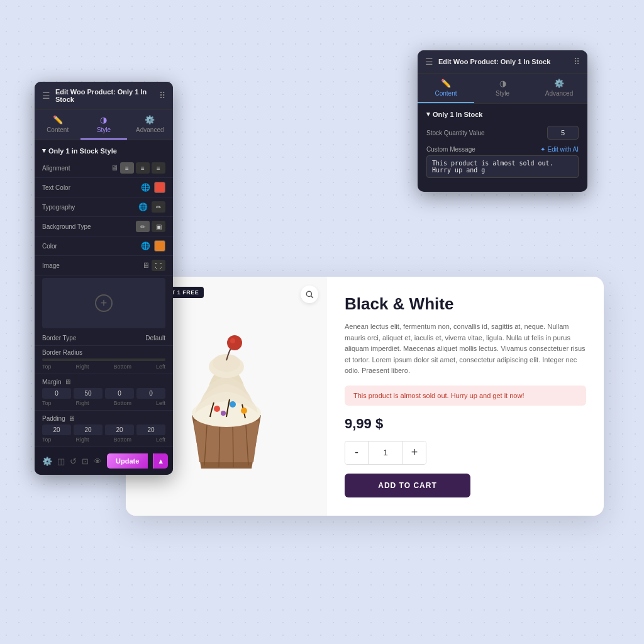 Image resolution: width=644 pixels, height=644 pixels. Describe the element at coordinates (104, 265) in the screenshot. I see `image-row: Image 🖥 ⛶` at that location.